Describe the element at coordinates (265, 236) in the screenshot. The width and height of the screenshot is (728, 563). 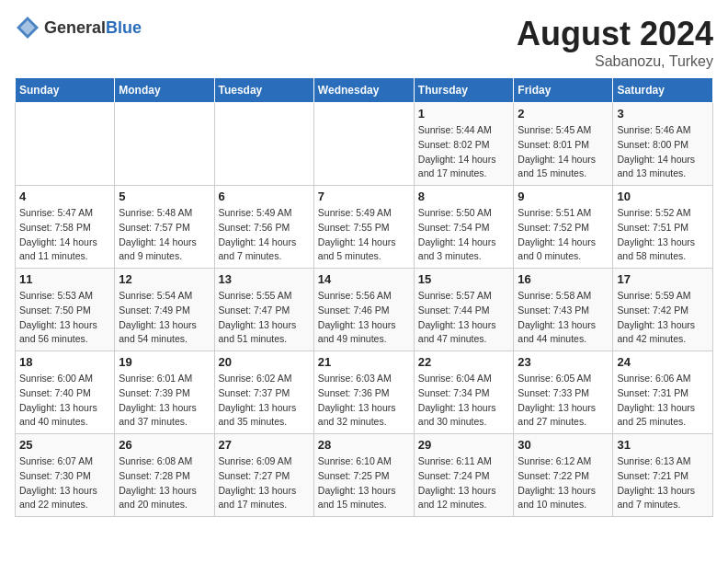
I see `day-info: Sunrise: 5:49 AMSunset: 7:56 PMDaylight:…` at that location.